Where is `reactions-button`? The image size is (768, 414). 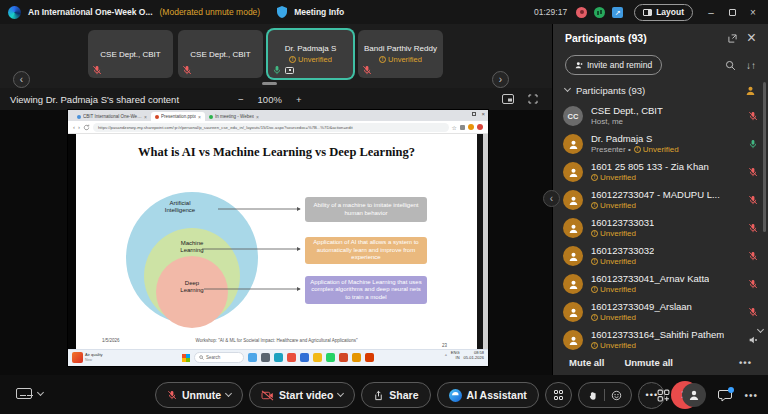
reactions-button is located at coordinates (605, 395).